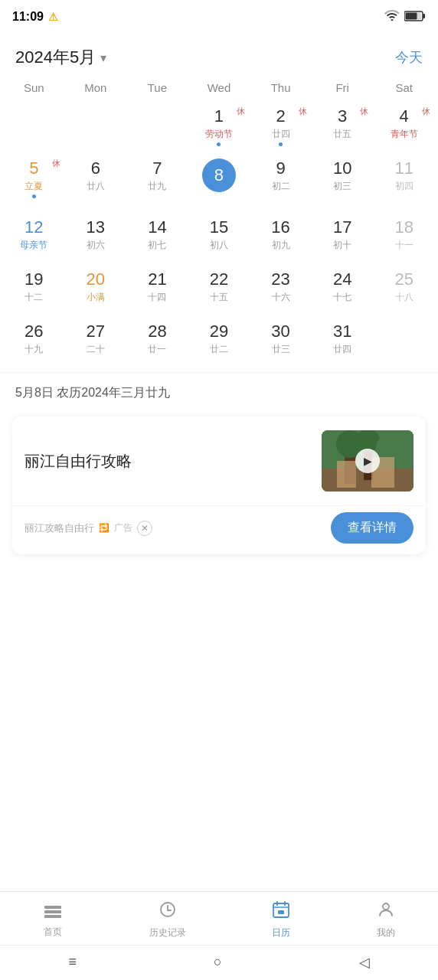 This screenshot has height=980, width=438. Describe the element at coordinates (219, 297) in the screenshot. I see `day-sub: 十五` at that location.